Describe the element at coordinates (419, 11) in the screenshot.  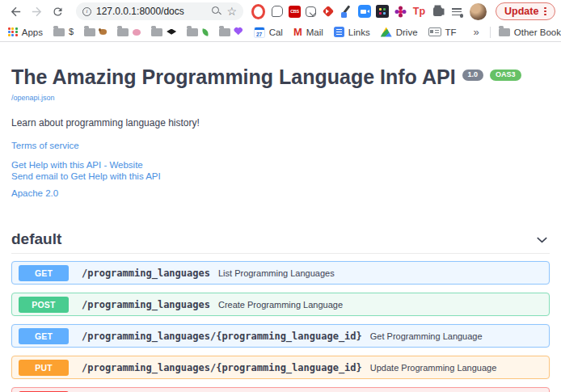
I see `tp-icon: Tp` at that location.